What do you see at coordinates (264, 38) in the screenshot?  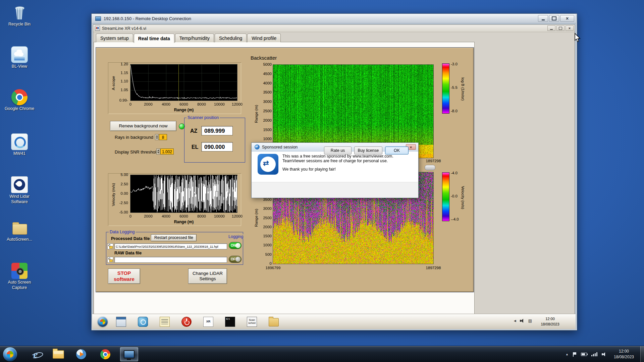 I see `tab-wind-profile: Wind profile` at bounding box center [264, 38].